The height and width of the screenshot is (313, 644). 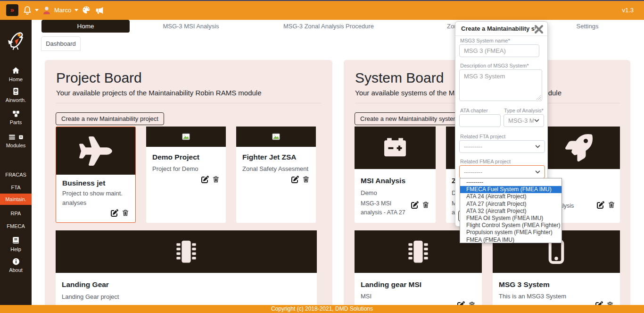 I want to click on cubes-icon, so click(x=16, y=114).